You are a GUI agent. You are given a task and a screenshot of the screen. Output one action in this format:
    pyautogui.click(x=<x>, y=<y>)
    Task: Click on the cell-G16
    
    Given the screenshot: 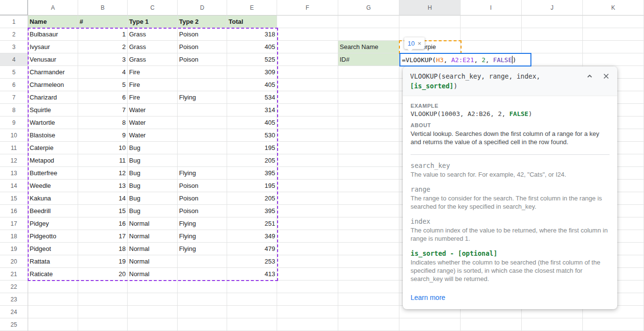 What is the action you would take?
    pyautogui.click(x=369, y=211)
    